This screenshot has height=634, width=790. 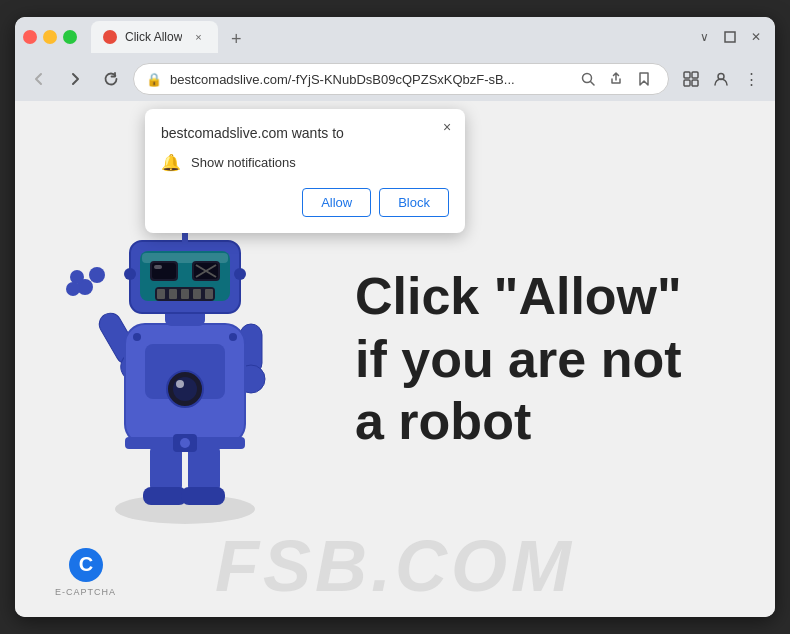 What do you see at coordinates (545, 359) in the screenshot?
I see `main-text-line2: if you are not` at bounding box center [545, 359].